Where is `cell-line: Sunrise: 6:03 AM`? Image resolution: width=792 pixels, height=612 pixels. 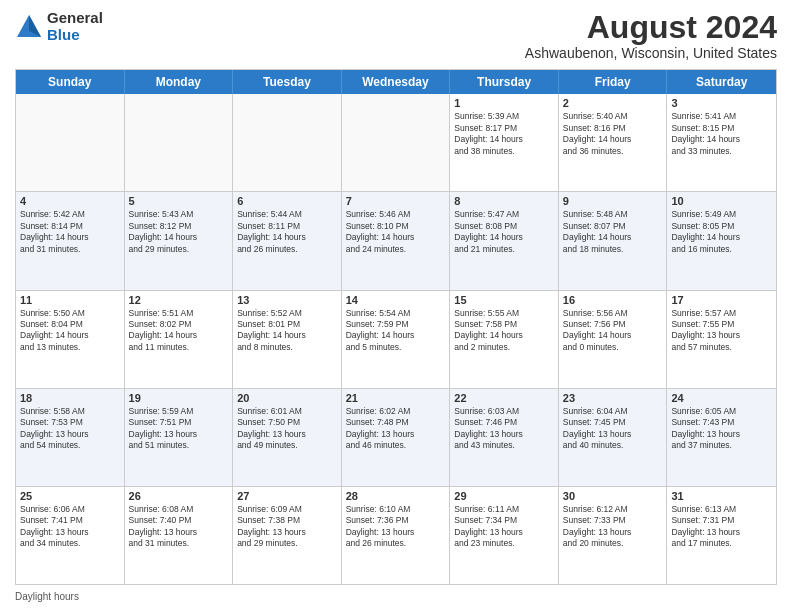
cell-line: Sunrise: 6:03 AM is located at coordinates (504, 412).